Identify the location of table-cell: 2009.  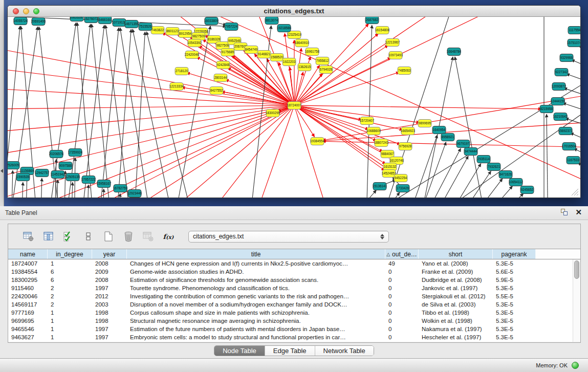
(110, 272).